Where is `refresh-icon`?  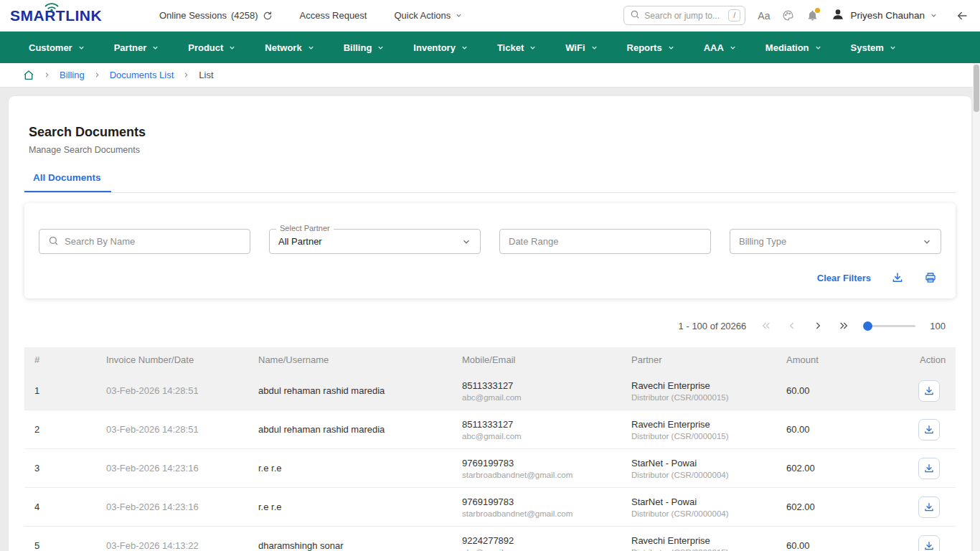 refresh-icon is located at coordinates (268, 16).